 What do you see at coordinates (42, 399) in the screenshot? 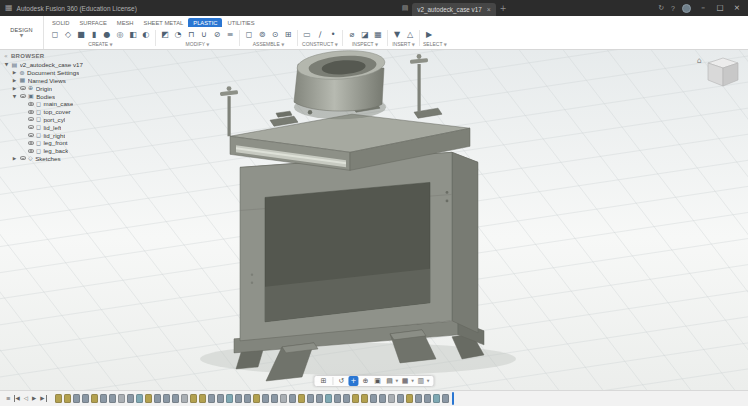
I see `skip-end-icon: ▶` at bounding box center [42, 399].